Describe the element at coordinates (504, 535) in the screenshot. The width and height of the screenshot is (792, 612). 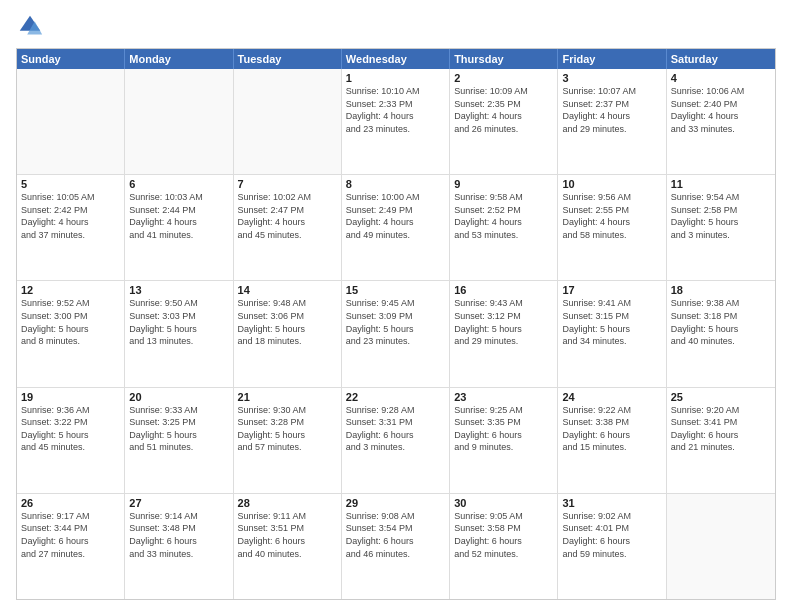
I see `day-info: Sunrise: 9:05 AM Sunset: 3:58 PM Dayligh…` at that location.